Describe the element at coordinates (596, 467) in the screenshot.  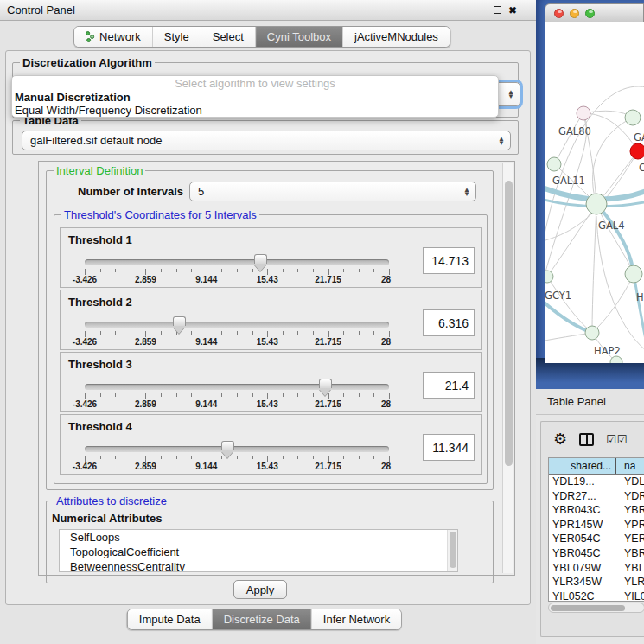
I see `table-header-row: shared... na` at that location.